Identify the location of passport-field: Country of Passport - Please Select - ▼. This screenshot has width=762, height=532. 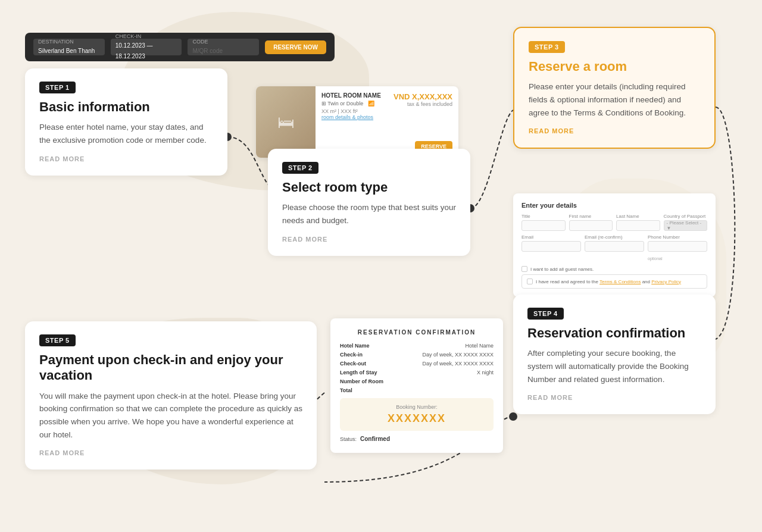
(686, 223).